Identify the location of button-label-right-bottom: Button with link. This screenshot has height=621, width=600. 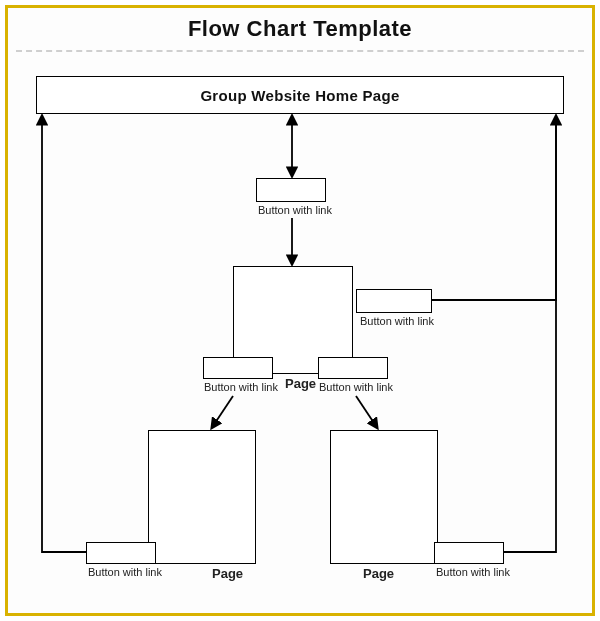
(473, 572).